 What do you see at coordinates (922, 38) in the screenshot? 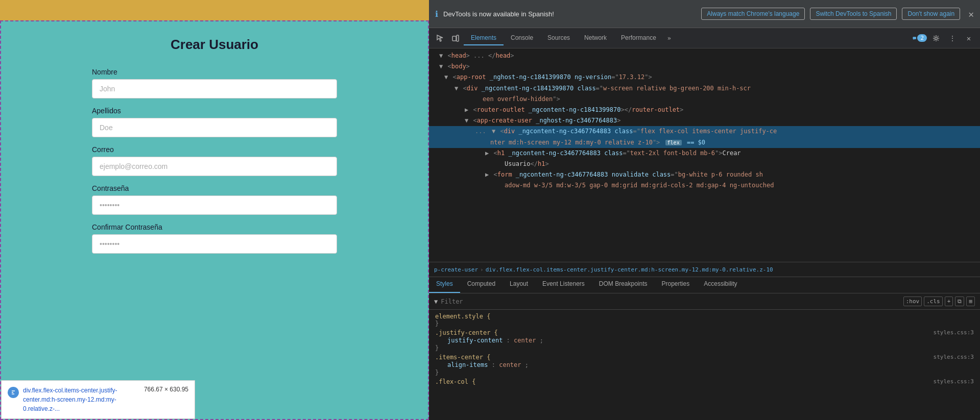
I see `badge-count: 2` at bounding box center [922, 38].